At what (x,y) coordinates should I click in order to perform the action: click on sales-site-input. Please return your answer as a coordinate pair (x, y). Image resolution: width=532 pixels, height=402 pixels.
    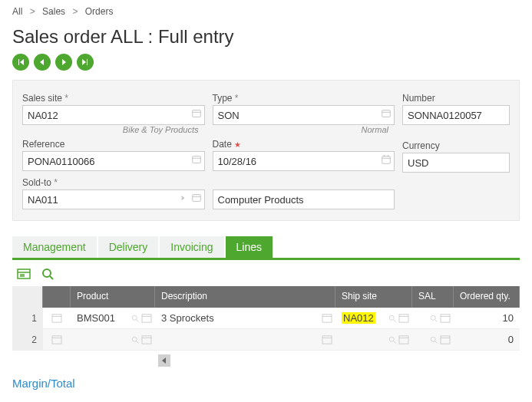
    Looking at the image, I should click on (114, 115).